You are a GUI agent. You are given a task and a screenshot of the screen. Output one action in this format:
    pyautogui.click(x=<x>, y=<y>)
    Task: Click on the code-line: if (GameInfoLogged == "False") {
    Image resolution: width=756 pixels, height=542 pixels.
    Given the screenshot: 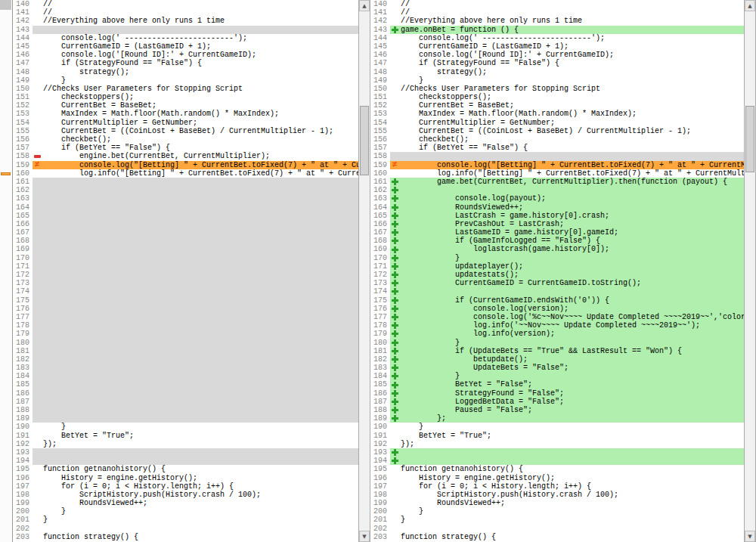 What is the action you would take?
    pyautogui.click(x=572, y=240)
    